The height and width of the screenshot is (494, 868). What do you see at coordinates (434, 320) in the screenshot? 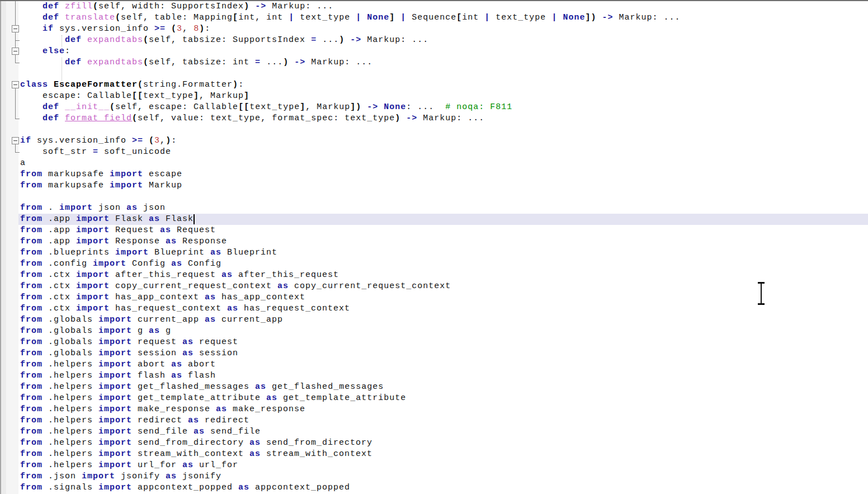
I see `code-line: from .globals import current_app as curr…` at bounding box center [434, 320].